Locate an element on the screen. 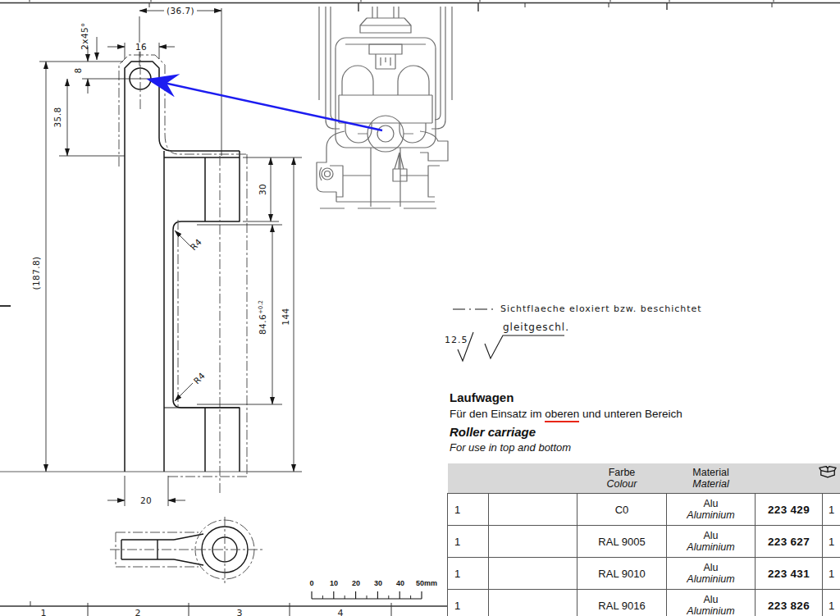  part-outline is located at coordinates (182, 267).